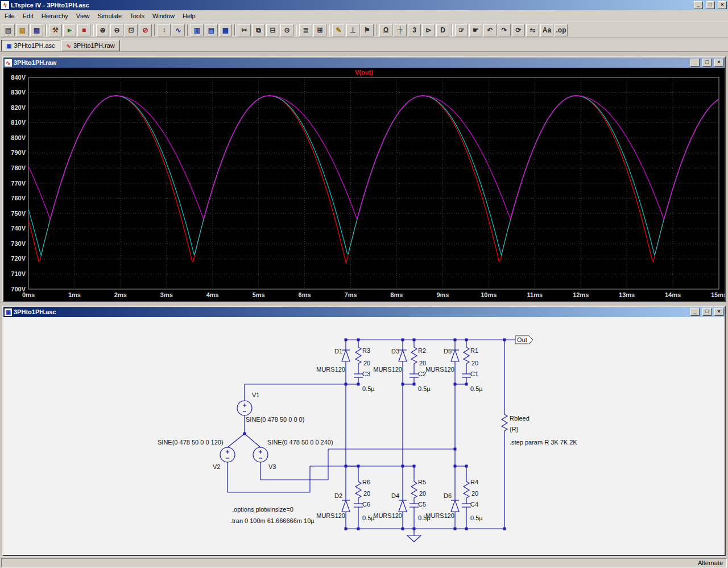 This screenshot has width=728, height=568. Describe the element at coordinates (56, 30) in the screenshot. I see `control-panel-button: ⚒` at that location.